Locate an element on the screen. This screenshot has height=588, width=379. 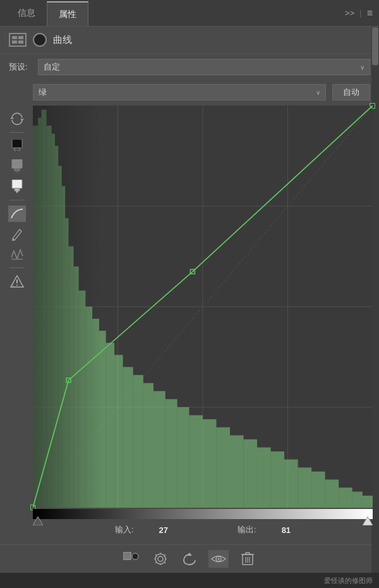
watermark-text: 爱怪谈的修图师 is located at coordinates (349, 580).